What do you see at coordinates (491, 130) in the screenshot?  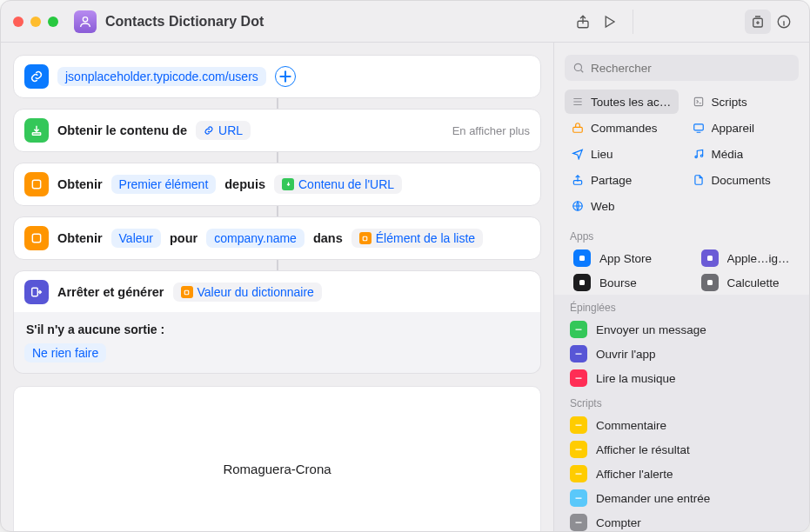 I see `show-more-link: En afficher plus` at bounding box center [491, 130].